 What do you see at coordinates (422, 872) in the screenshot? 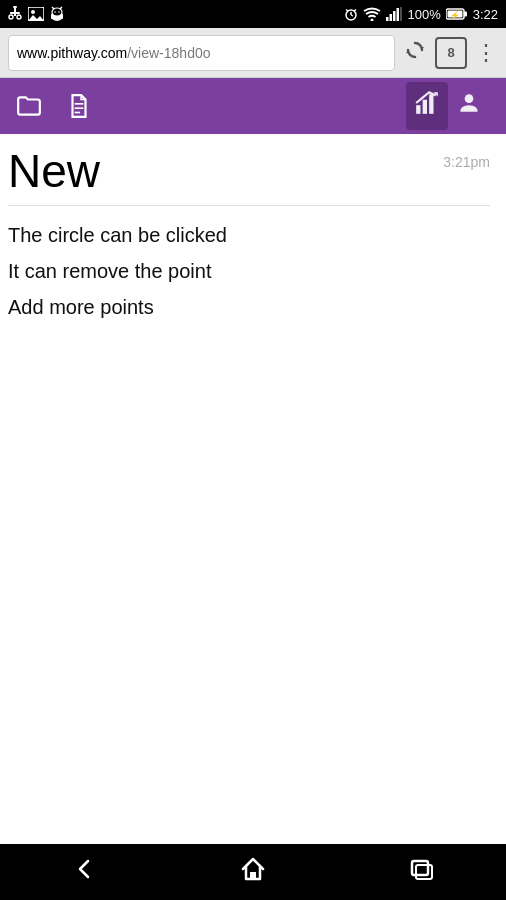
I see `recent-button` at bounding box center [422, 872].